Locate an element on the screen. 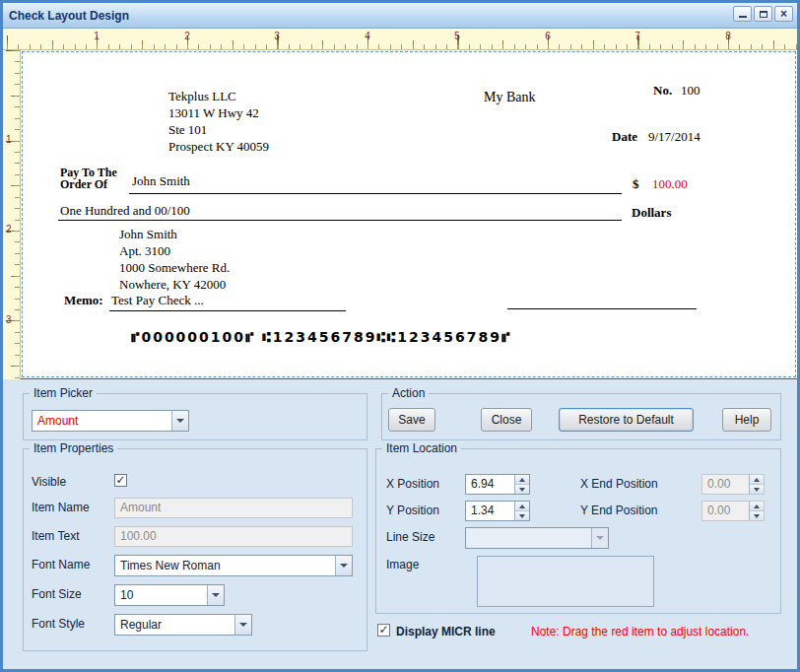 This screenshot has height=672, width=800. amount-words-underline is located at coordinates (340, 221).